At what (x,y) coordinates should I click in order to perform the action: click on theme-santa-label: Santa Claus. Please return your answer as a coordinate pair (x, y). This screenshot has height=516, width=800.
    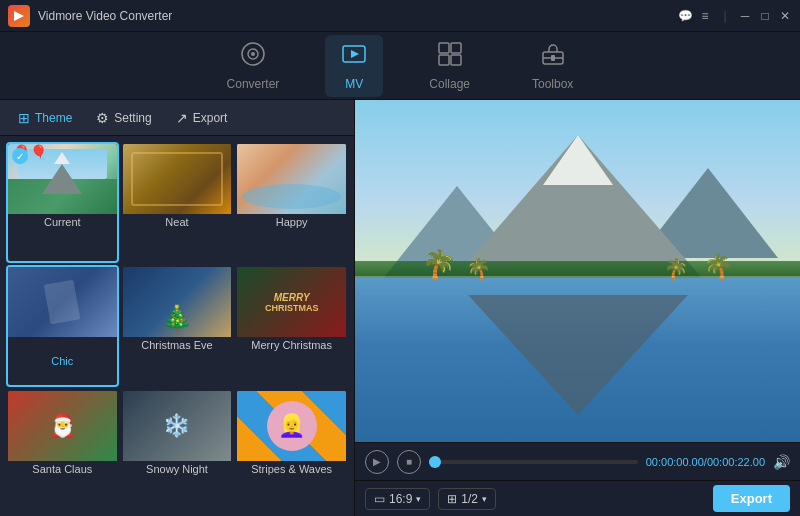
    Looking at the image, I should click on (62, 469).